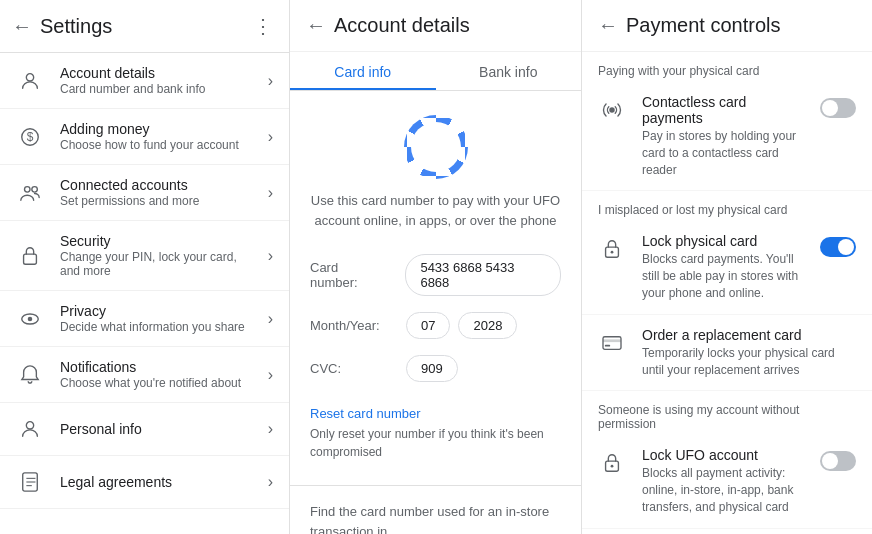 The width and height of the screenshot is (872, 534). Describe the element at coordinates (723, 276) in the screenshot. I see `lock-physical-sub: Blocks card payments. You'll still be ab…` at that location.